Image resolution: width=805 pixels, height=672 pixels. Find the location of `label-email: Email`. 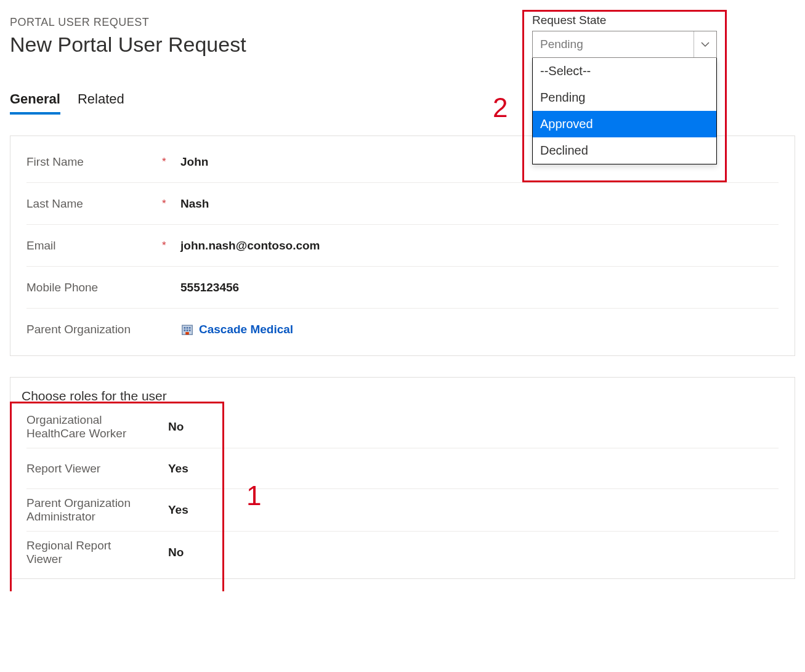

label-email: Email is located at coordinates (94, 246).